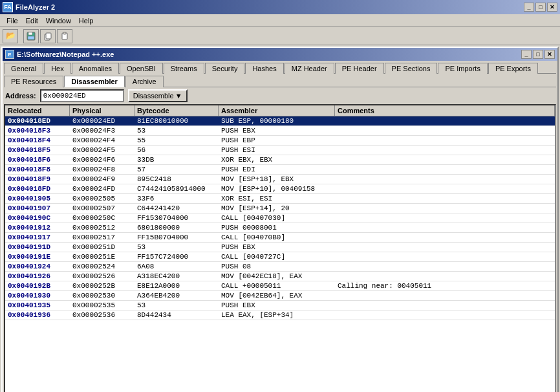 The width and height of the screenshot is (560, 392). What do you see at coordinates (177, 296) in the screenshot?
I see `cell-bytecode: A364EB4200` at bounding box center [177, 296].